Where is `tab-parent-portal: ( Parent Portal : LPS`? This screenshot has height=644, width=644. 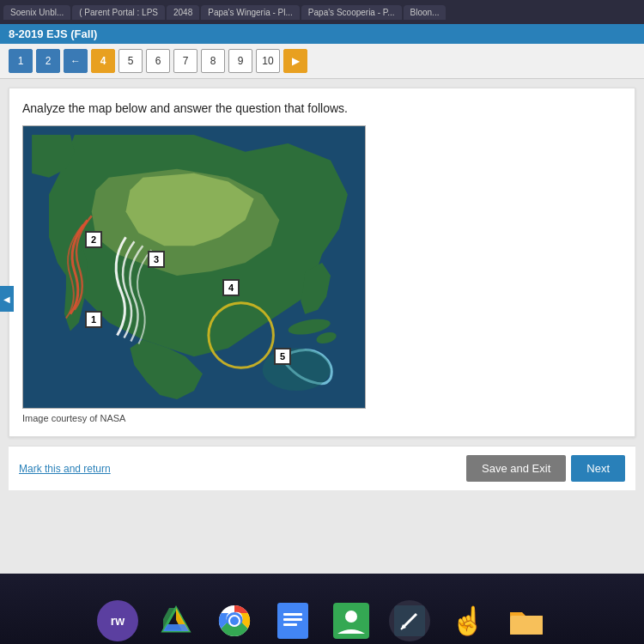
tab-parent-portal: ( Parent Portal : LPS is located at coordinates (118, 12).